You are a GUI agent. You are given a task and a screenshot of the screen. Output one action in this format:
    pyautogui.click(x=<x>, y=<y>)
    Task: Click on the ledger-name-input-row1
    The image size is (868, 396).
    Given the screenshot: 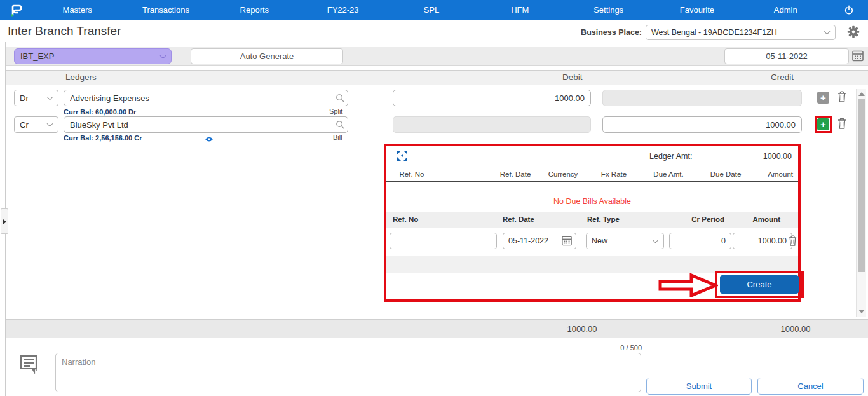 What is the action you would take?
    pyautogui.click(x=206, y=98)
    